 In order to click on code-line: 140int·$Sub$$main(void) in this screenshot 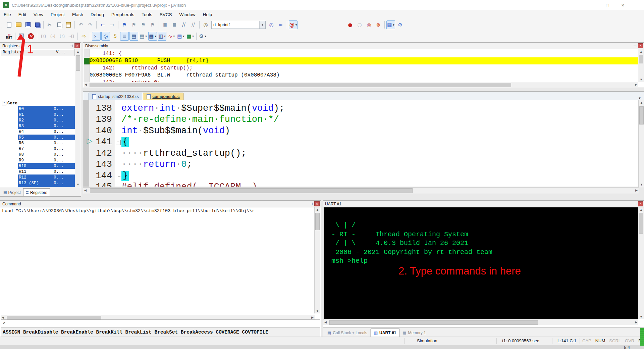, I will do `click(361, 131)`.